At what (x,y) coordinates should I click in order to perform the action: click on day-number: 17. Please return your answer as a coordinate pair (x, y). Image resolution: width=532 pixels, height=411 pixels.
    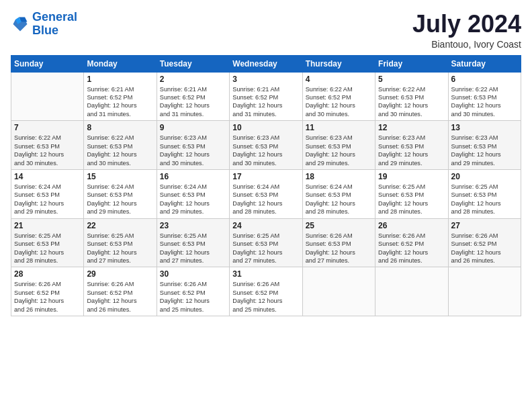
    Looking at the image, I should click on (266, 177).